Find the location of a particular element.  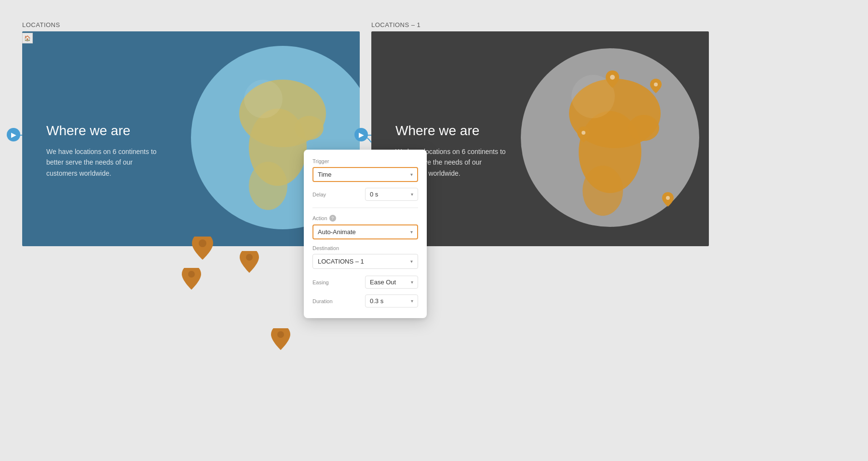

duration-label: Duration is located at coordinates (327, 301).